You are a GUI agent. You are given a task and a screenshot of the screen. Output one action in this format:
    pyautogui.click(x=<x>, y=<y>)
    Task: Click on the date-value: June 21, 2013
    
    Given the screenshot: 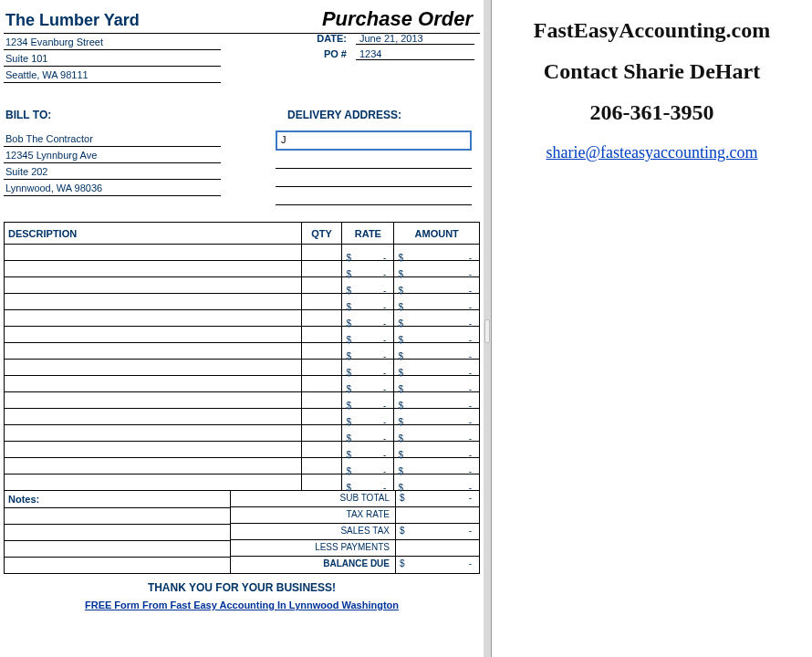 What is the action you would take?
    pyautogui.click(x=415, y=38)
    